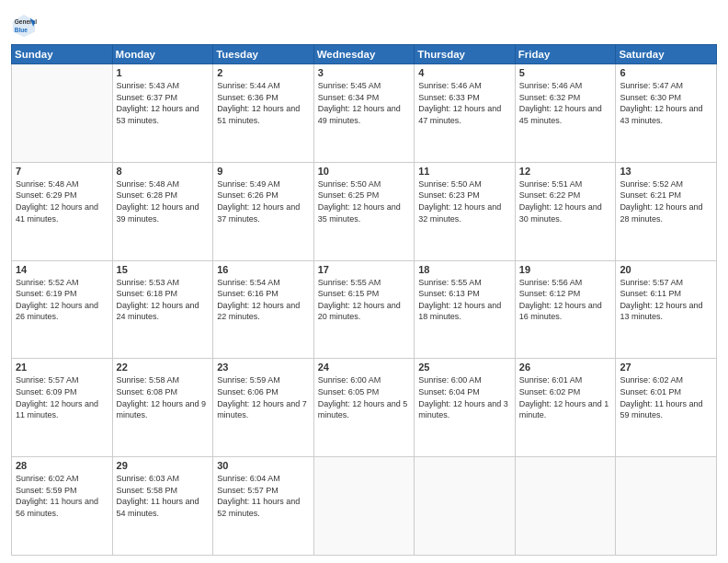 The width and height of the screenshot is (728, 563). What do you see at coordinates (163, 506) in the screenshot?
I see `calendar-cell: 29Sunrise: 6:03 AM Sunset: 5:58 PM Dayli…` at bounding box center [163, 506].